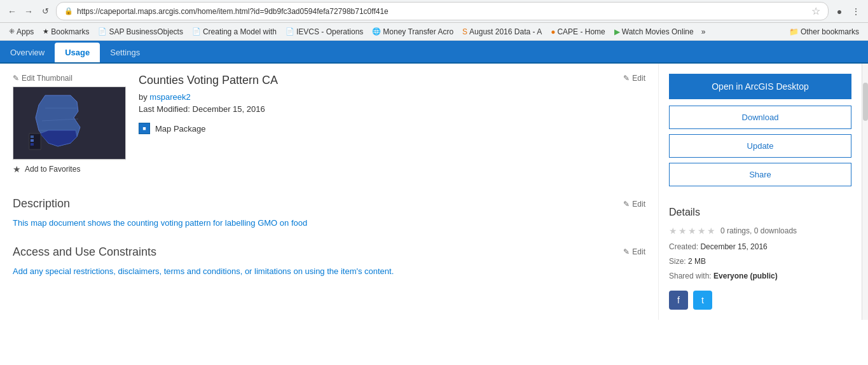 This screenshot has width=868, height=365. Describe the element at coordinates (465, 32) in the screenshot. I see `august-icon: S` at that location.